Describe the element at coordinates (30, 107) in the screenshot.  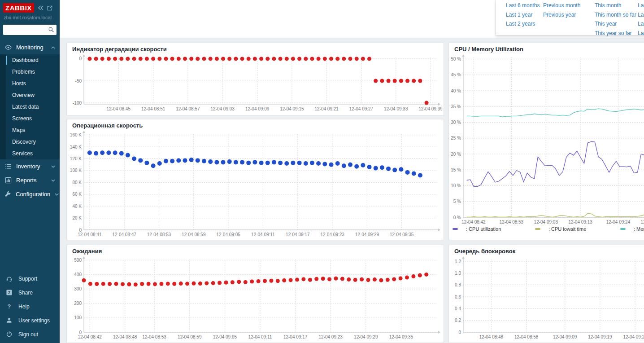
I see `sidebar-submenu: DashboardProblemsHostsOverviewLatest dat…` at that location.